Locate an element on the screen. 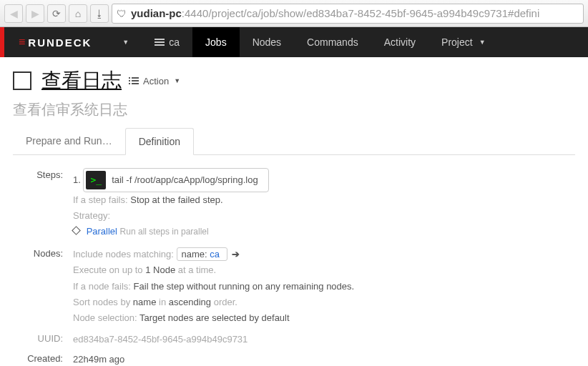 The height and width of the screenshot is (366, 588). arrow-right-icon: ➔ is located at coordinates (236, 254).